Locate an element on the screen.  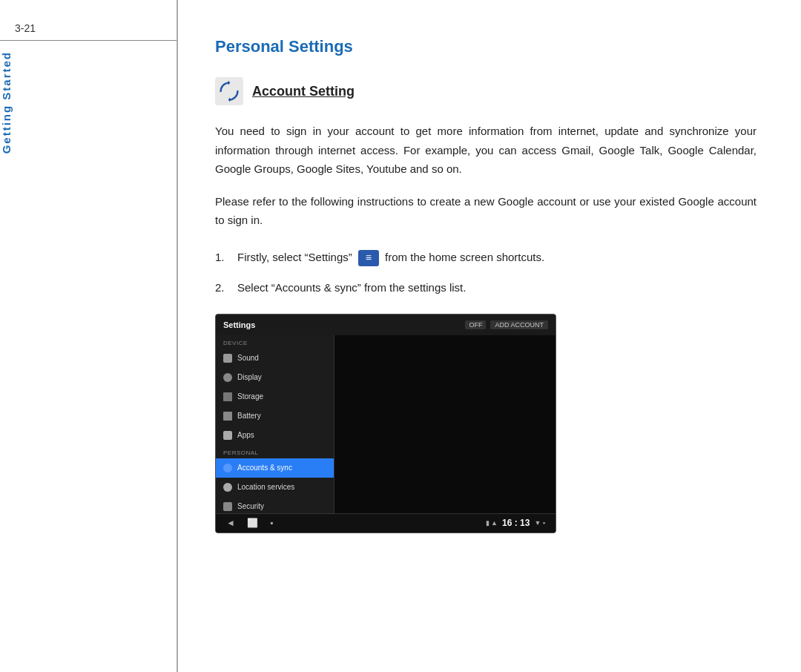
menu-item-storage: Storage is located at coordinates (274, 397).